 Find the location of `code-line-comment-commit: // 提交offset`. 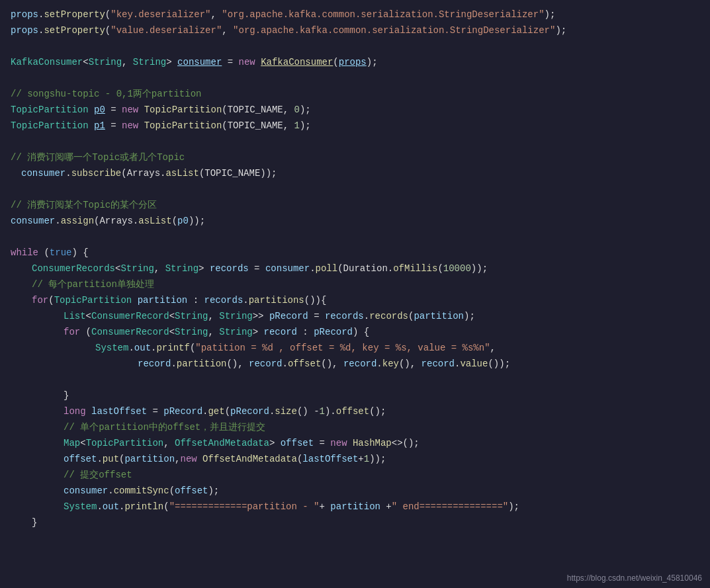

code-line-comment-commit: // 提交offset is located at coordinates (355, 475).